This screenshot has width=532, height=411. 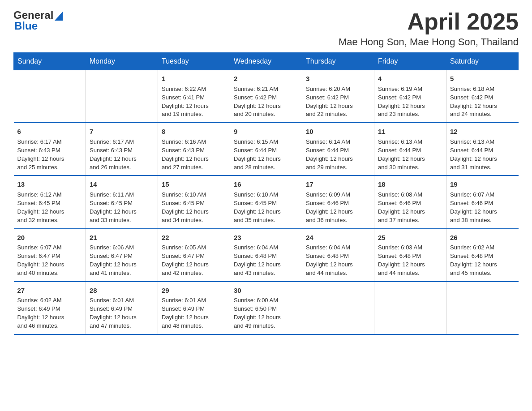 What do you see at coordinates (194, 184) in the screenshot?
I see `day-number: 15` at bounding box center [194, 184].